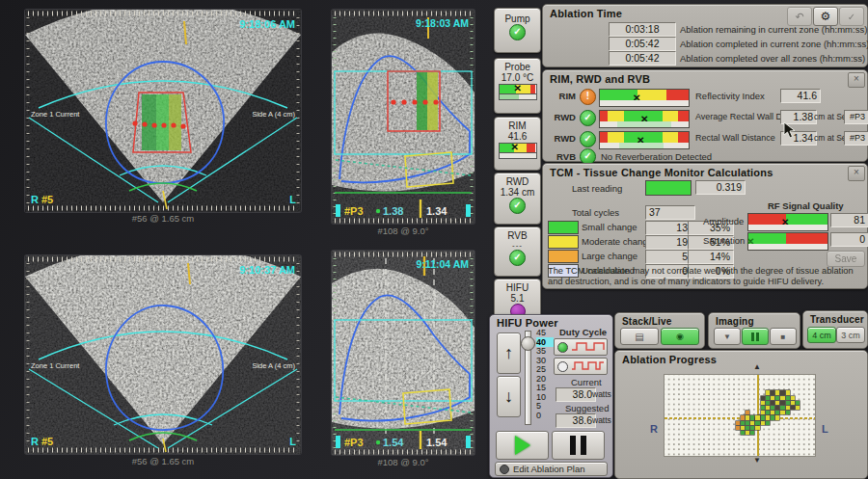 The width and height of the screenshot is (868, 479). I want to click on imaging-pause-button, so click(755, 336).